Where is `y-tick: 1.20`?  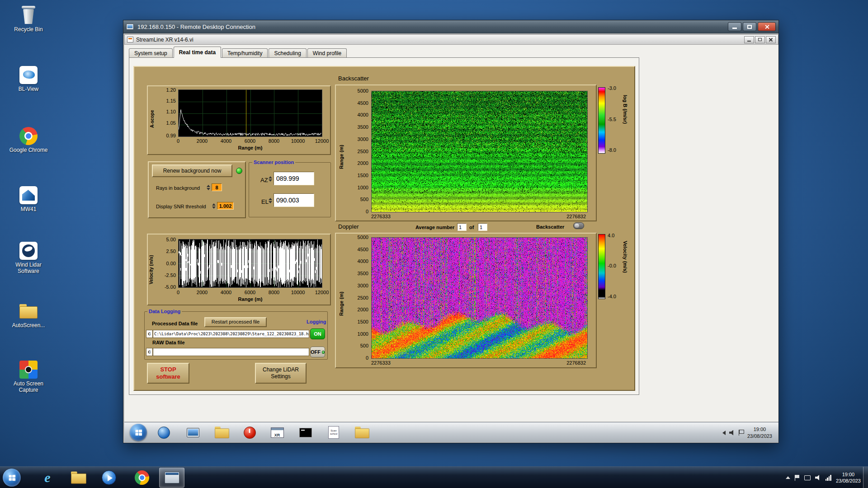 y-tick: 1.20 is located at coordinates (166, 90).